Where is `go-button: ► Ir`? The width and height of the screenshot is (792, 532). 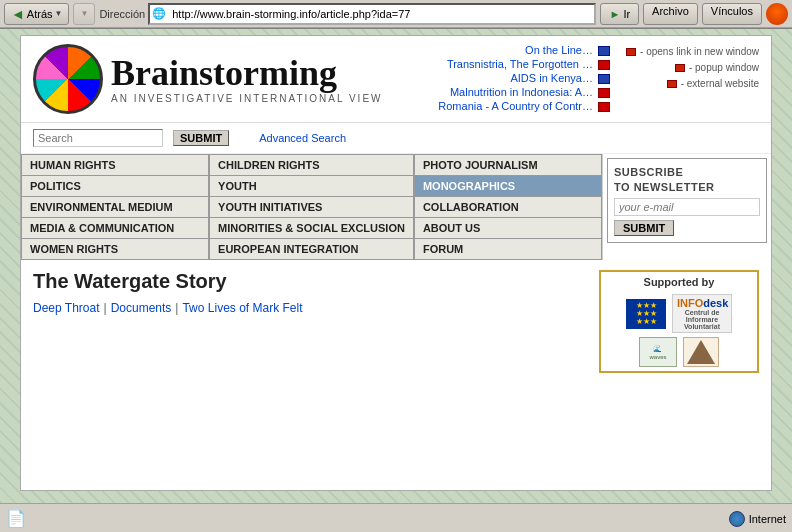
go-button: ► Ir is located at coordinates (620, 14).